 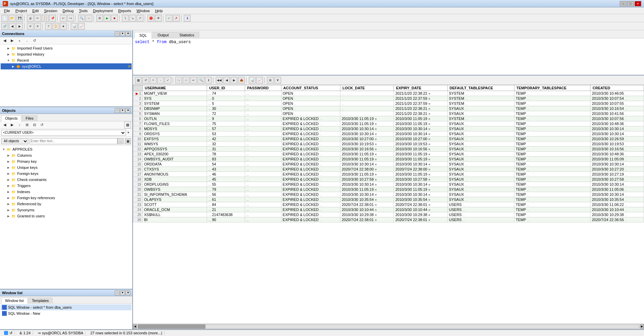 I want to click on commit-btn: ✓, so click(x=169, y=18).